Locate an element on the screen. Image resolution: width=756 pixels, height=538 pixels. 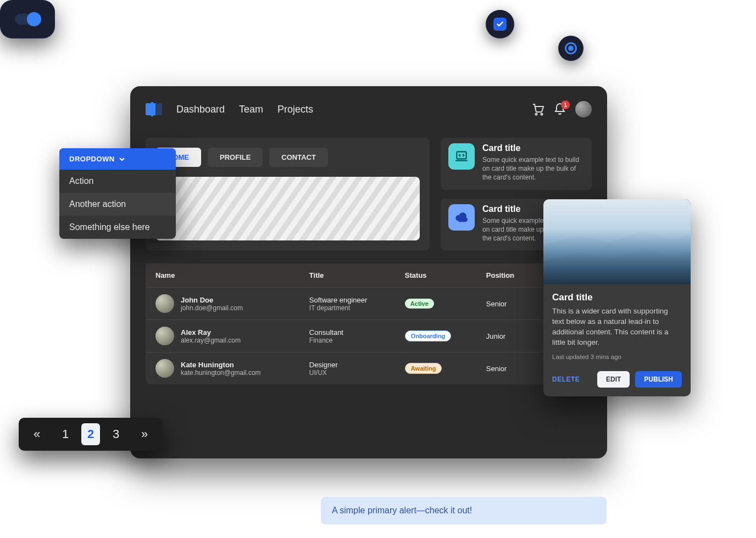
row-title: Software engineer is located at coordinates (347, 300).